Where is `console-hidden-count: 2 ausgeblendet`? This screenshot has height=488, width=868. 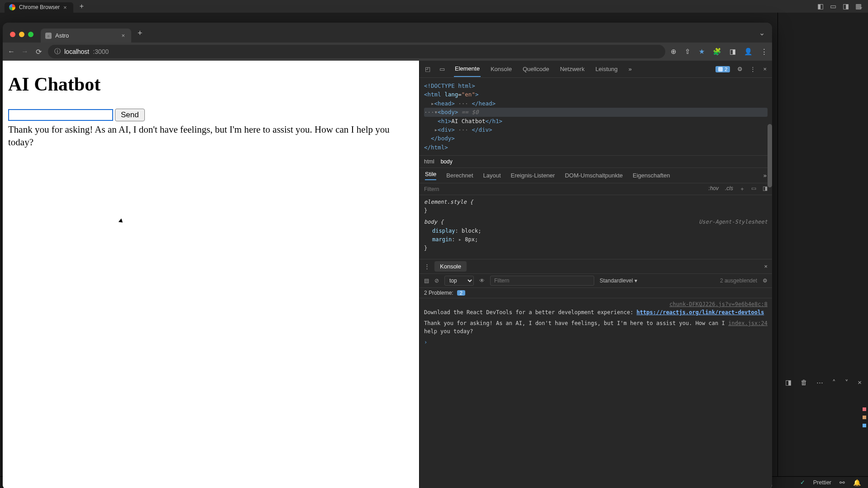
console-hidden-count: 2 ausgeblendet is located at coordinates (739, 281).